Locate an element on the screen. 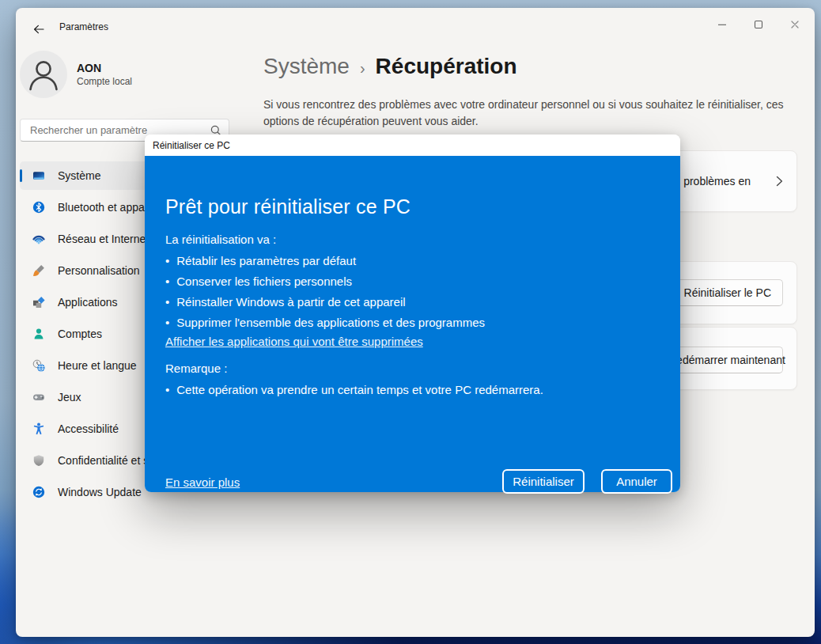 The width and height of the screenshot is (821, 644). accounts-icon is located at coordinates (39, 334).